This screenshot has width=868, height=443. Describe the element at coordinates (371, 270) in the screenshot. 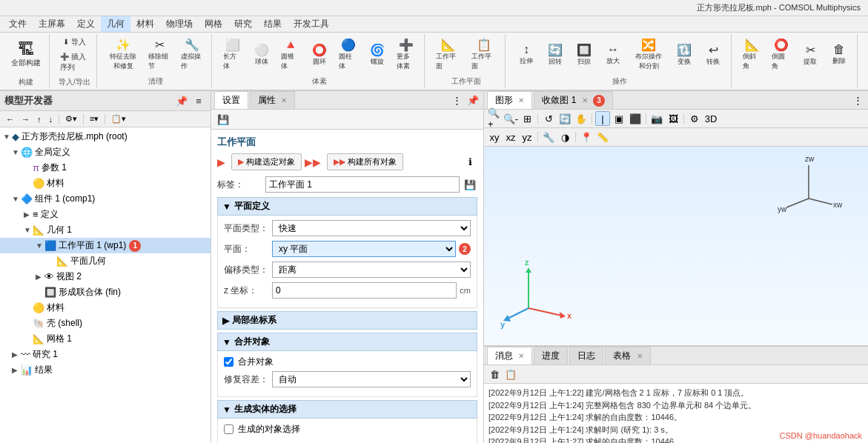

I see `offset-type-select: 距离 坐标` at that location.